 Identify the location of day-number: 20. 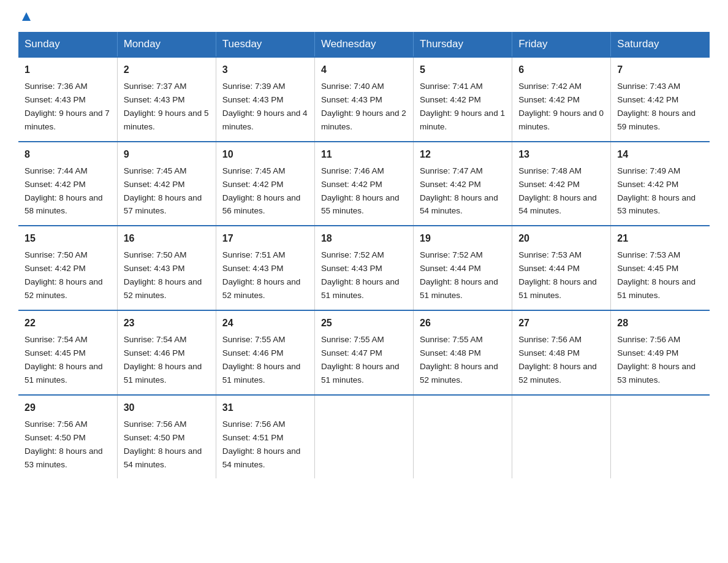
(561, 239).